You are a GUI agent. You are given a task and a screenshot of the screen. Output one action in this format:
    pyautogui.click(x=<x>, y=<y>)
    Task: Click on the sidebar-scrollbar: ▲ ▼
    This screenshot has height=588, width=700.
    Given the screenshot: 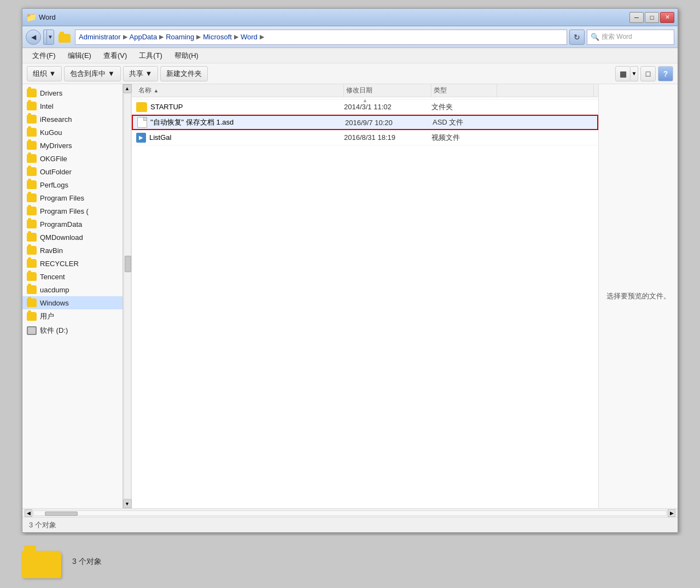 What is the action you would take?
    pyautogui.click(x=127, y=296)
    